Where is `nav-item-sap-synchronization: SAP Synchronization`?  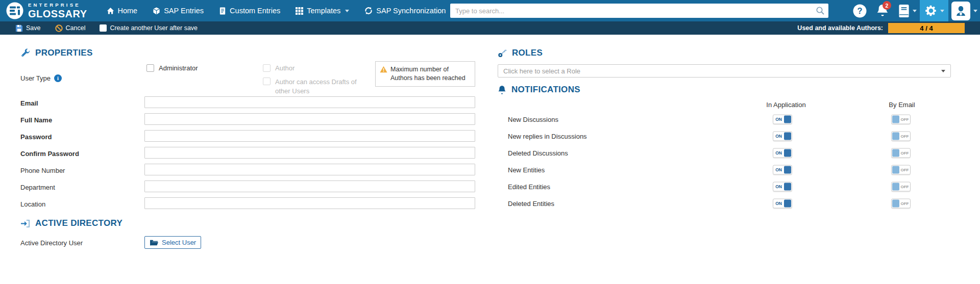 nav-item-sap-synchronization: SAP Synchronization is located at coordinates (409, 11).